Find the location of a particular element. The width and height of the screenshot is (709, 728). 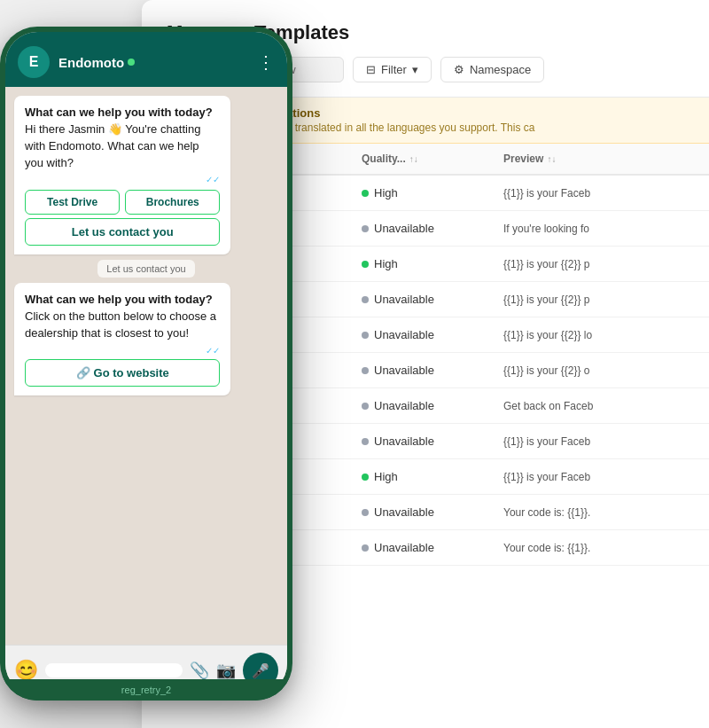

chat-bubble-2: What can we help you with today? Click o… is located at coordinates (122, 339).